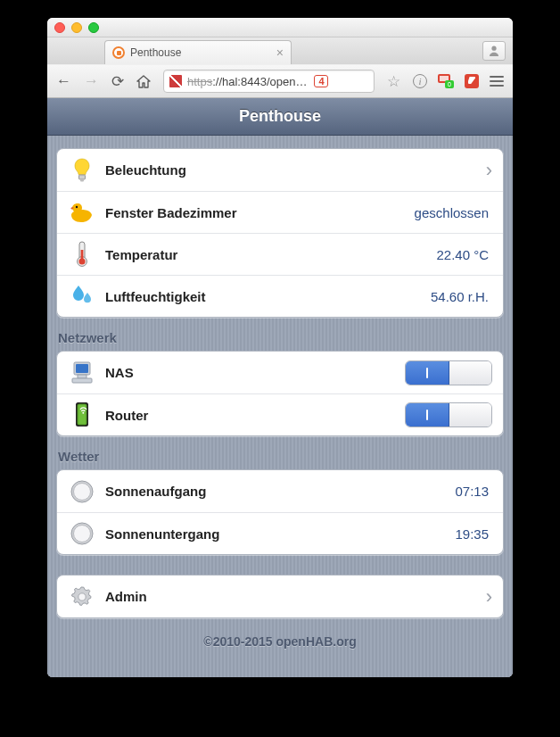 The width and height of the screenshot is (560, 737). What do you see at coordinates (474, 491) in the screenshot?
I see `row-value: 07:13` at bounding box center [474, 491].